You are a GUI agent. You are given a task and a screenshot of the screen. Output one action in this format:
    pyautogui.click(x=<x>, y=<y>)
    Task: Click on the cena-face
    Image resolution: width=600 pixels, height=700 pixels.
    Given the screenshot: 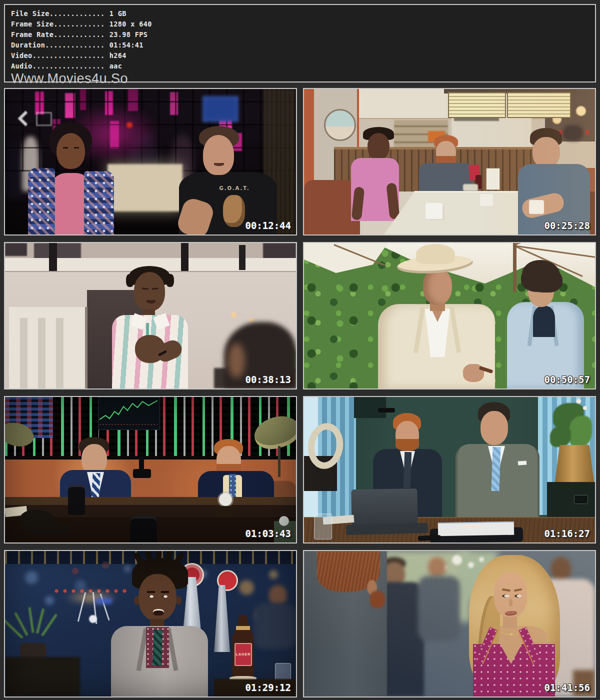 What is the action you would take?
    pyautogui.click(x=438, y=286)
    